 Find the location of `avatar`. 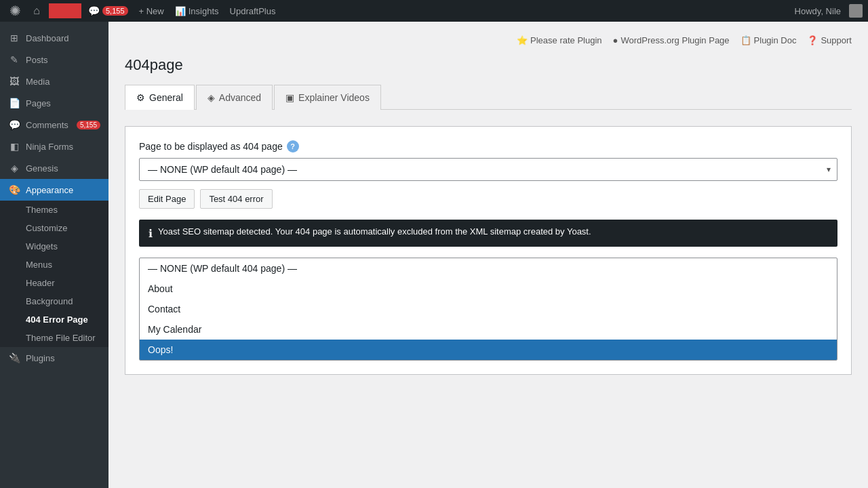

avatar is located at coordinates (856, 11).